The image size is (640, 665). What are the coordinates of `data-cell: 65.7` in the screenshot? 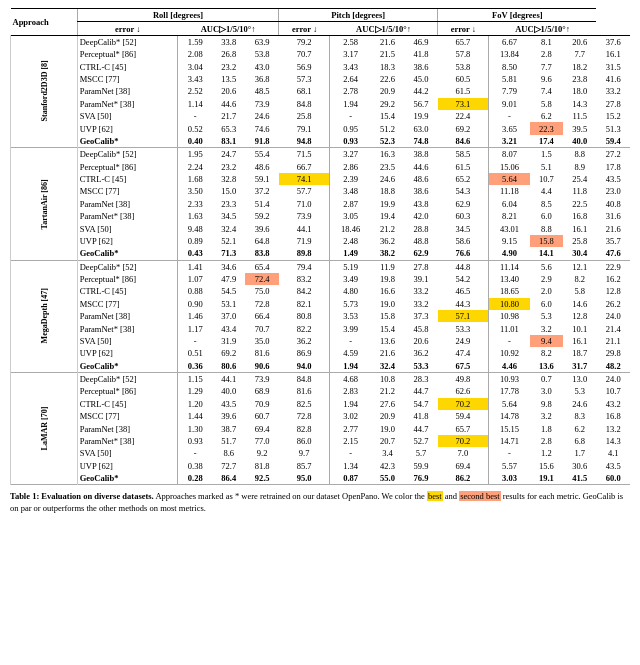 It's located at (464, 42).